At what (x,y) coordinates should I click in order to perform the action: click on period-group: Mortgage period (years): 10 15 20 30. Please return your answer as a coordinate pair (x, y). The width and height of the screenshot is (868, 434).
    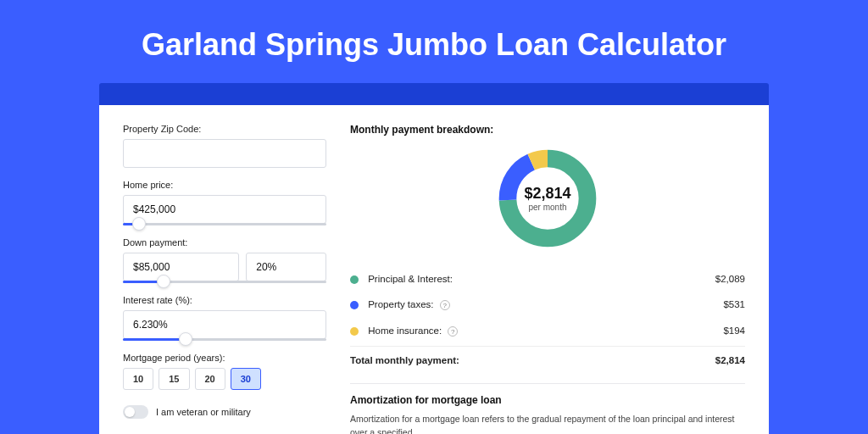
    Looking at the image, I should click on (225, 371).